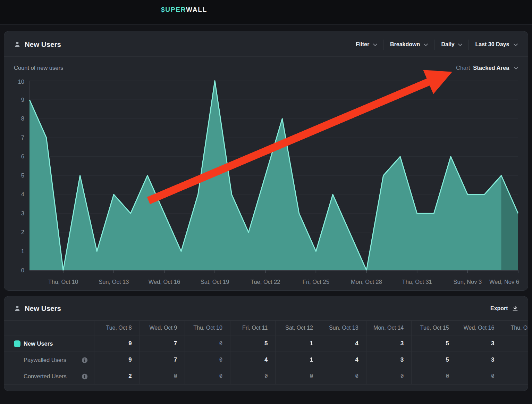 The image size is (532, 404). What do you see at coordinates (23, 232) in the screenshot?
I see `svg-text: 2` at bounding box center [23, 232].